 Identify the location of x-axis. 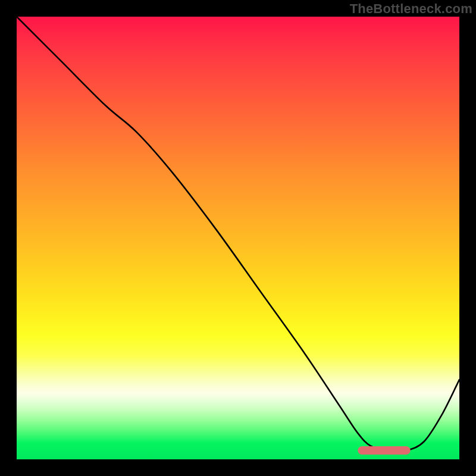
(238, 468).